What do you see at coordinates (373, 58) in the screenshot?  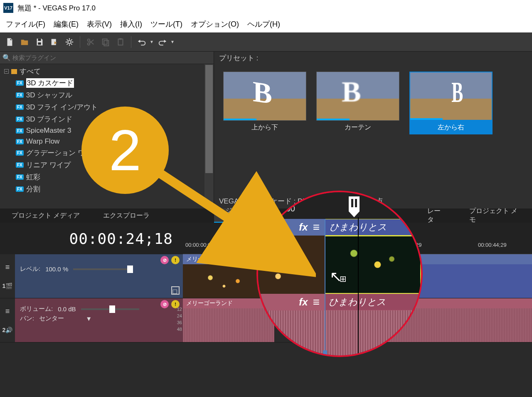 I see `preset-header: プリセット :` at bounding box center [373, 58].